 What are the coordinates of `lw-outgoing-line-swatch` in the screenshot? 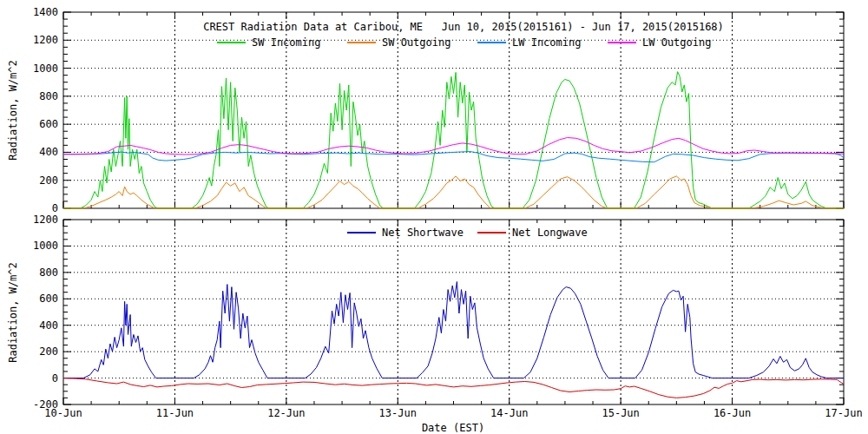 It's located at (621, 43).